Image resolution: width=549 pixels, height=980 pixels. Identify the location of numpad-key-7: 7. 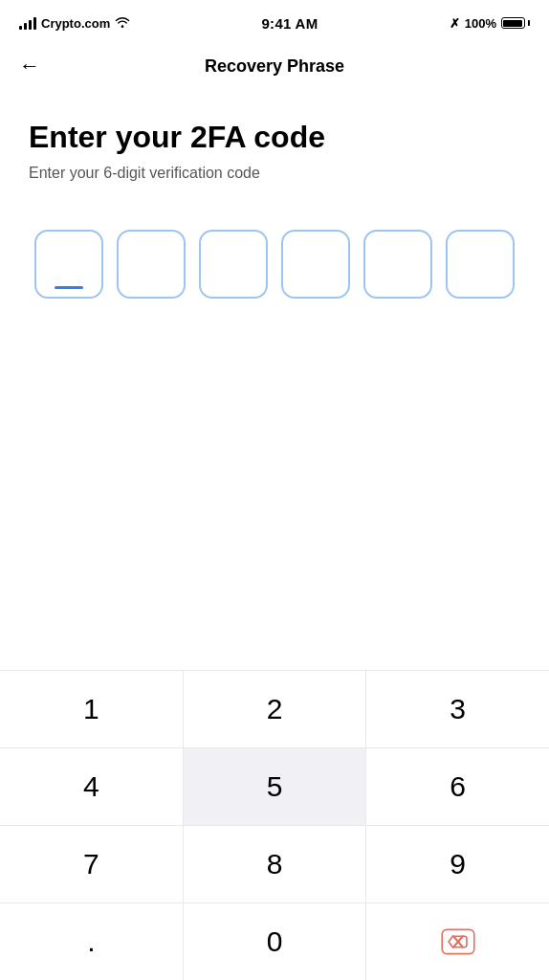
(92, 864).